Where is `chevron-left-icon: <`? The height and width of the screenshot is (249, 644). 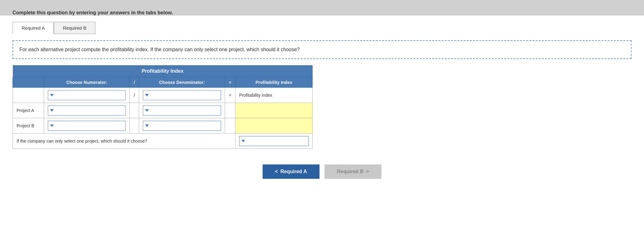 chevron-left-icon: < is located at coordinates (276, 172).